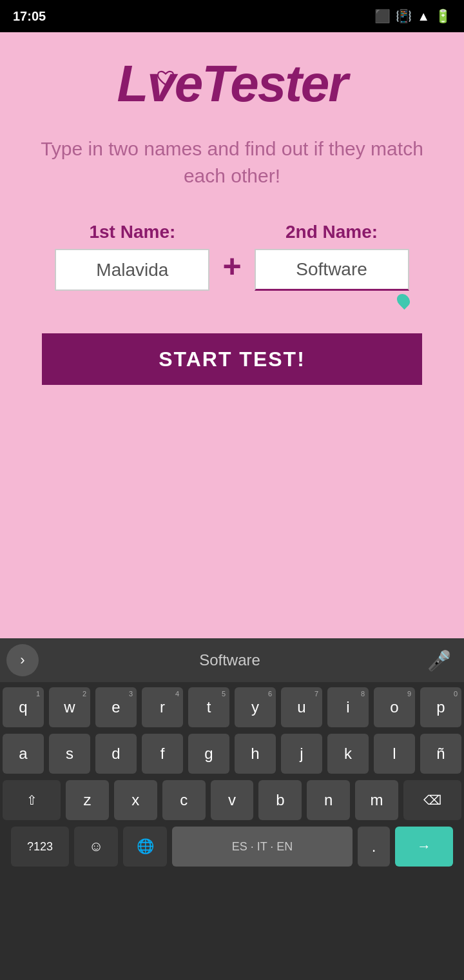 The image size is (464, 980). Describe the element at coordinates (332, 264) in the screenshot. I see `second-name-col: 2nd Name:` at that location.